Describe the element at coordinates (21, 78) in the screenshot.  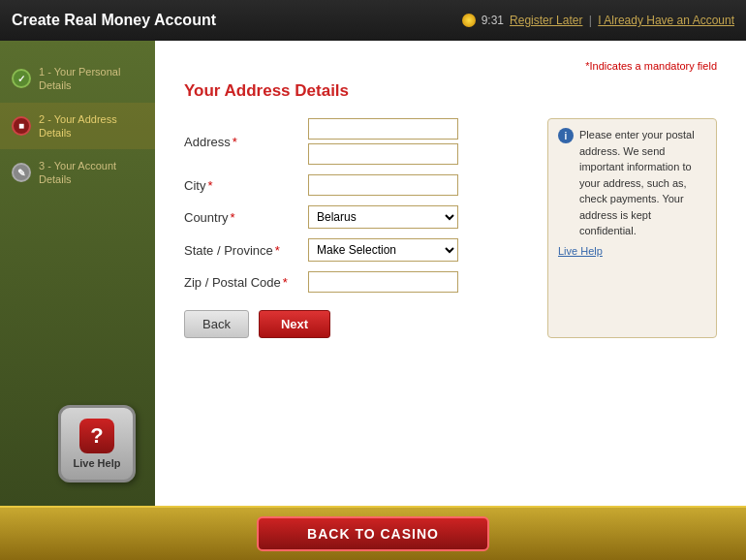
I see `step1-icon: ✓` at that location.